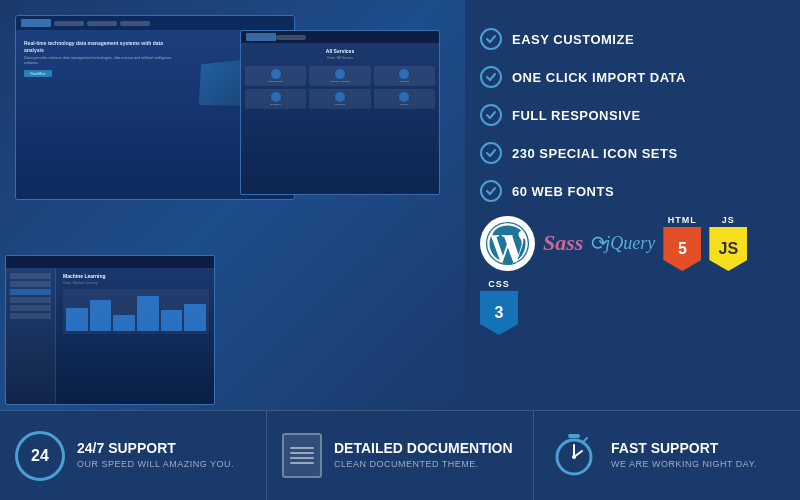 The image size is (800, 500). Describe the element at coordinates (31, 336) in the screenshot. I see `ml-sidebar` at that location.